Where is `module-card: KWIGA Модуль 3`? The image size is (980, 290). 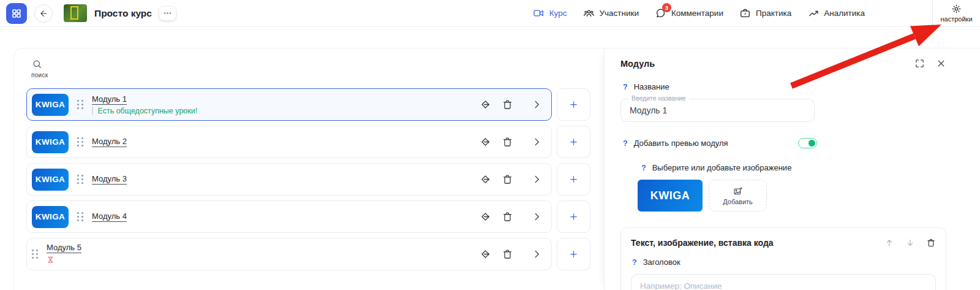
module-card: KWIGA Модуль 3 is located at coordinates (289, 179).